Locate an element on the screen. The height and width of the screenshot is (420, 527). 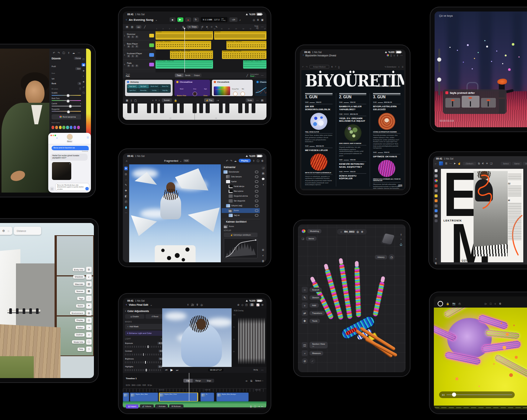
alchemy-preset: Metallic Swell is located at coordinates (154, 86).